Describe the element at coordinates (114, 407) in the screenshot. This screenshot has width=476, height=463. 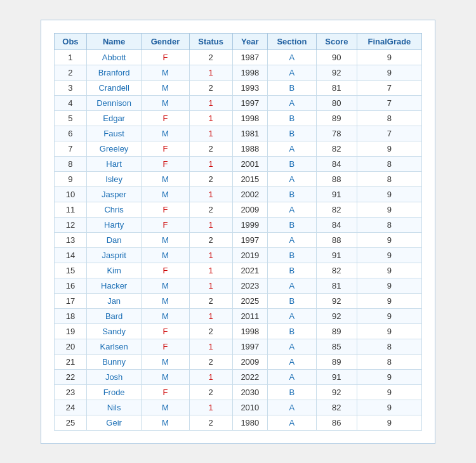
I see `cell-name: Nils` at that location.